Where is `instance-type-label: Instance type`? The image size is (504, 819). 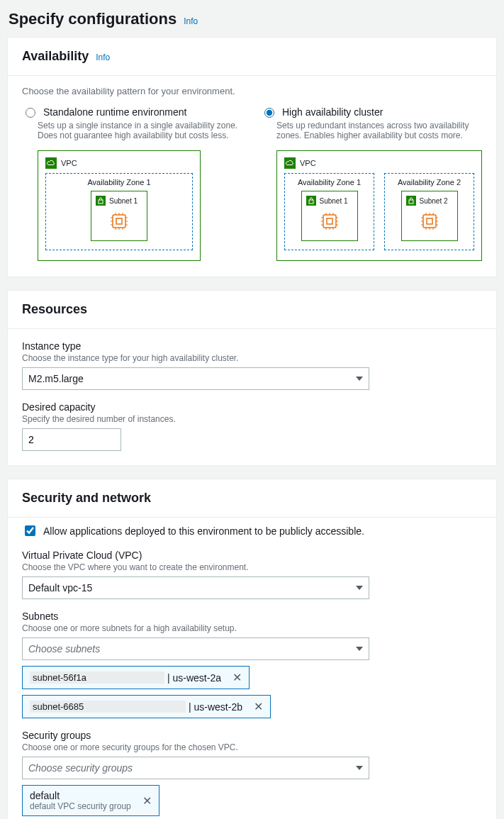 instance-type-label: Instance type is located at coordinates (252, 346).